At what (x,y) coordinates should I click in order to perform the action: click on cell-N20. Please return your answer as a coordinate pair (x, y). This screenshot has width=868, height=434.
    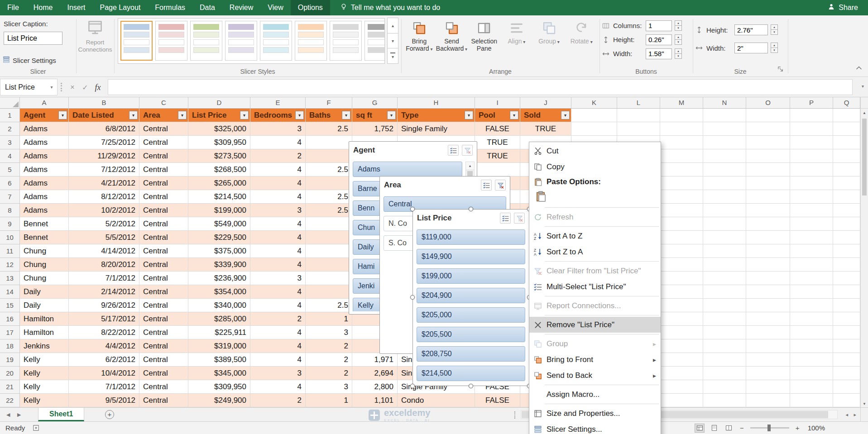
    Looking at the image, I should click on (724, 373).